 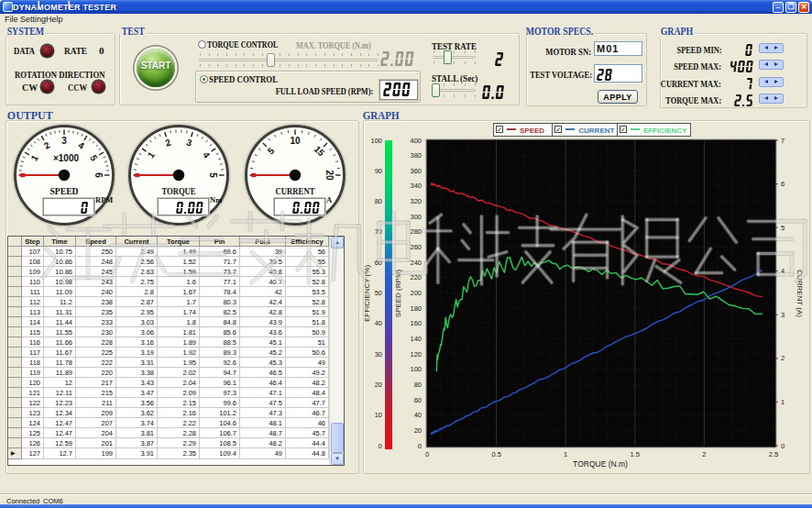 What do you see at coordinates (330, 200) in the screenshot?
I see `svg-text: A` at bounding box center [330, 200].